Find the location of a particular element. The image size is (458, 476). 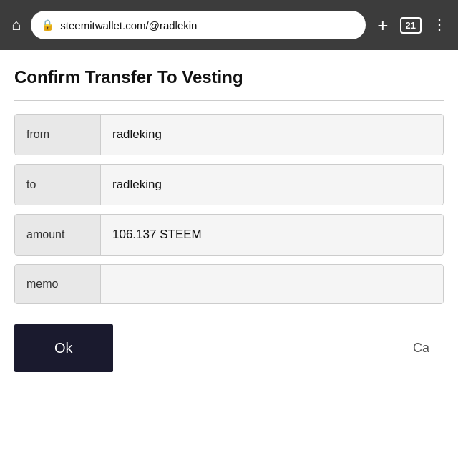

from-row: from radleking is located at coordinates (229, 135).